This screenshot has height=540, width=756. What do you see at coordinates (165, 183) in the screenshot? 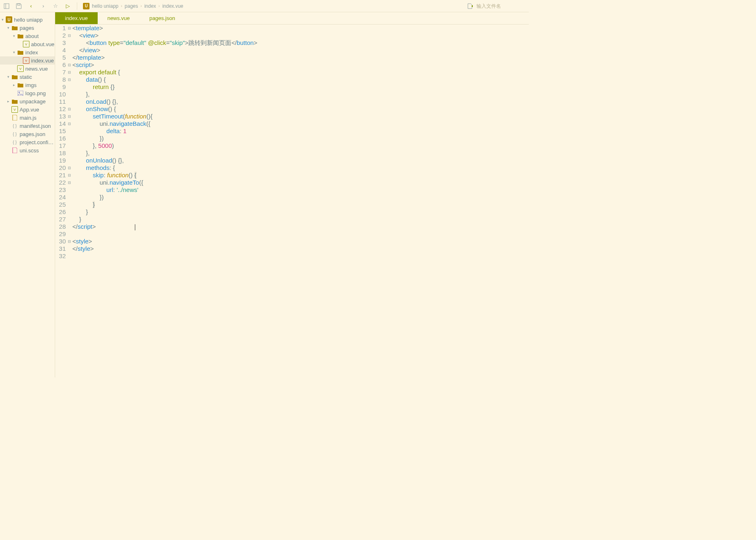
I see `code-line: uni.navigateTo({` at bounding box center [165, 183].